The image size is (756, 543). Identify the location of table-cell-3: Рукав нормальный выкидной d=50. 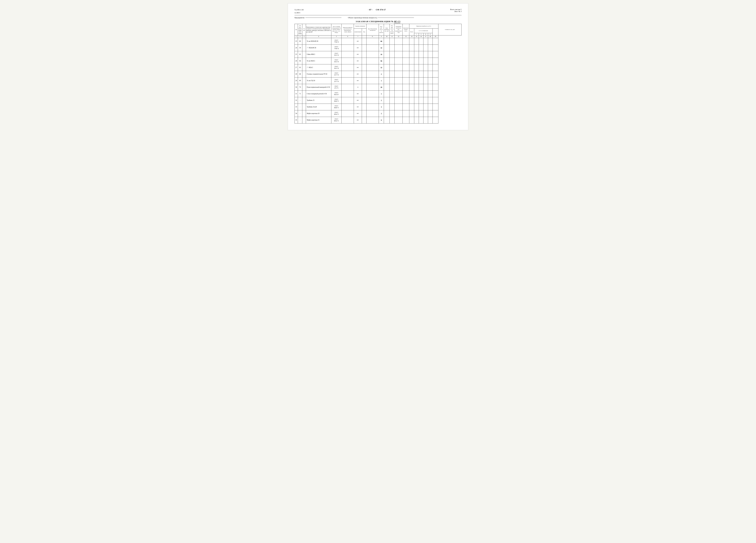
(319, 87).